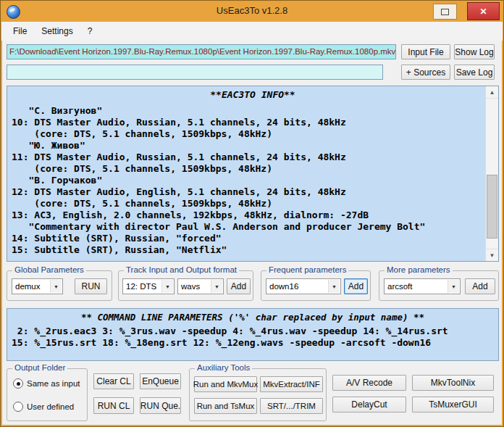  What do you see at coordinates (161, 381) in the screenshot?
I see `enqueue-button: EnQueue` at bounding box center [161, 381].